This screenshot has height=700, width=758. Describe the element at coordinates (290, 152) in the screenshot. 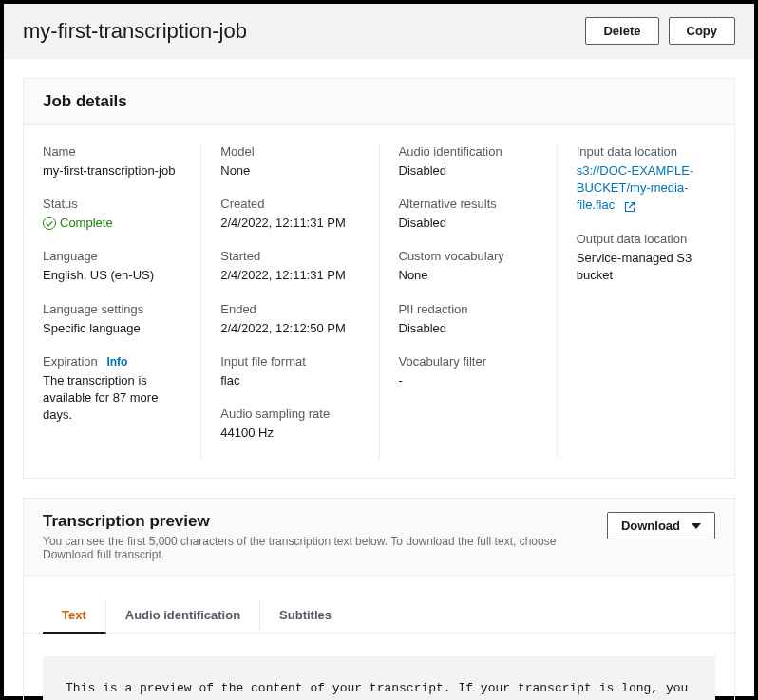

I see `model-label: Model` at that location.